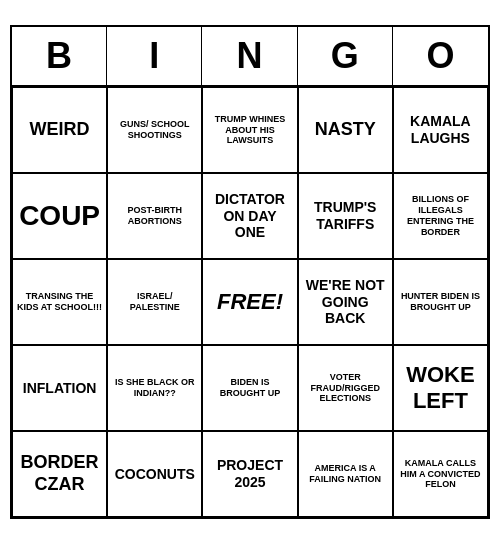  What do you see at coordinates (60, 130) in the screenshot?
I see `cell-0: WEIRD` at bounding box center [60, 130].